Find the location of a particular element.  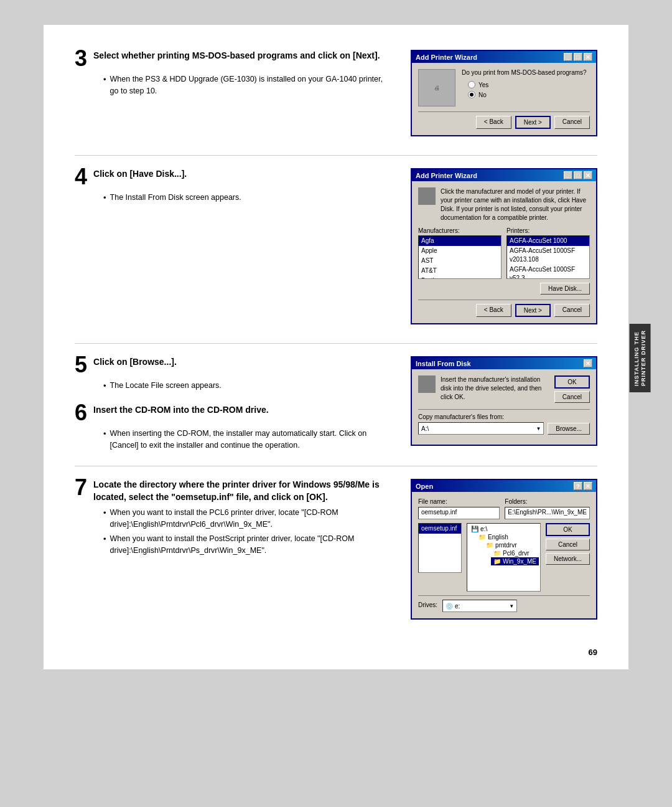

install-info-row: Insert the manufacturer's installation d… is located at coordinates (504, 389).